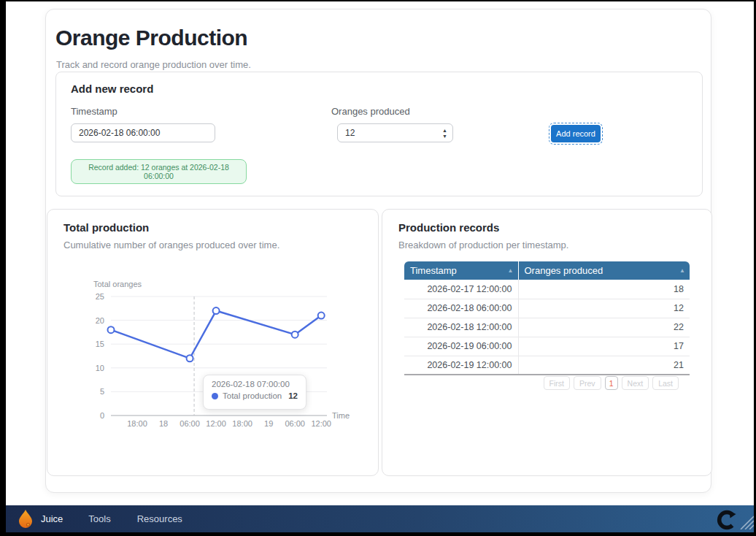  I want to click on pagination-1-button: 1, so click(612, 383).